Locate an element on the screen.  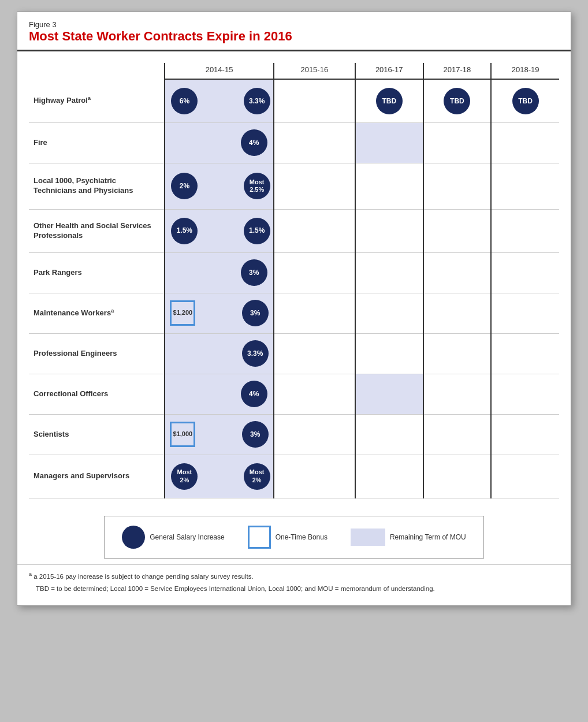
row-label-mgr: Managers and Supervisors is located at coordinates (97, 476).